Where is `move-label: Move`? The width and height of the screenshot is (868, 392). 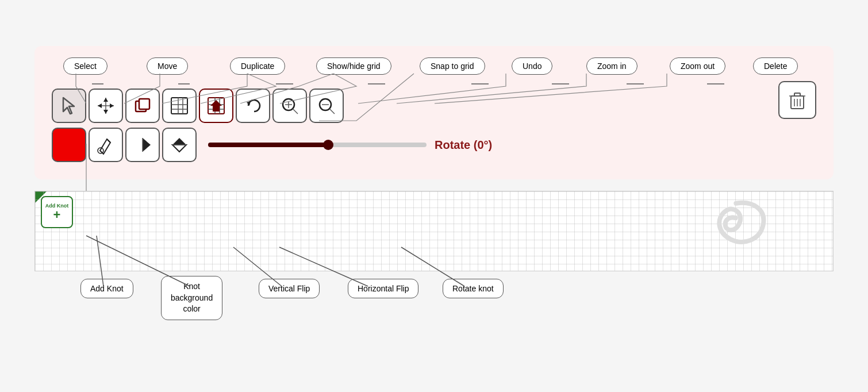
move-label: Move is located at coordinates (167, 66).